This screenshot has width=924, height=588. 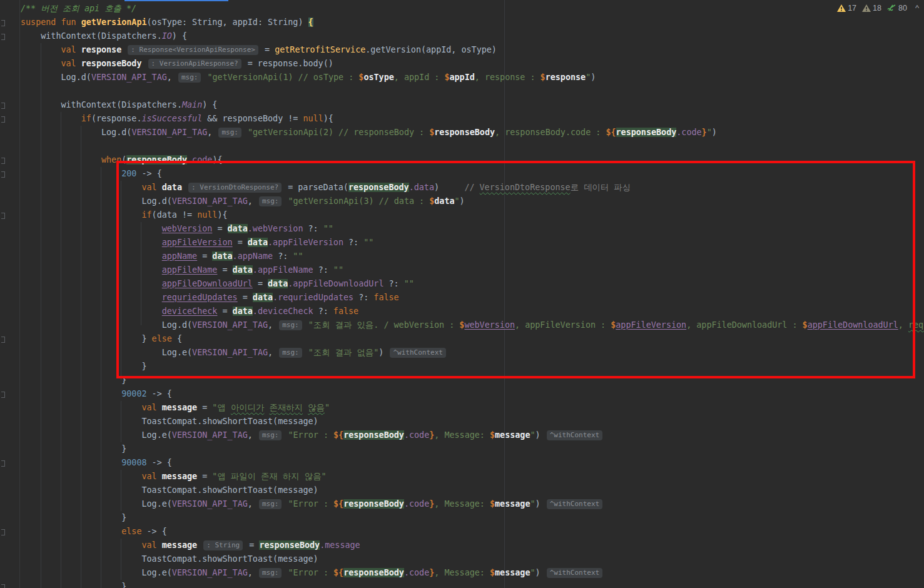 What do you see at coordinates (472, 23) in the screenshot?
I see `code-line: suspend fun getVersionApi(osType: String…` at bounding box center [472, 23].